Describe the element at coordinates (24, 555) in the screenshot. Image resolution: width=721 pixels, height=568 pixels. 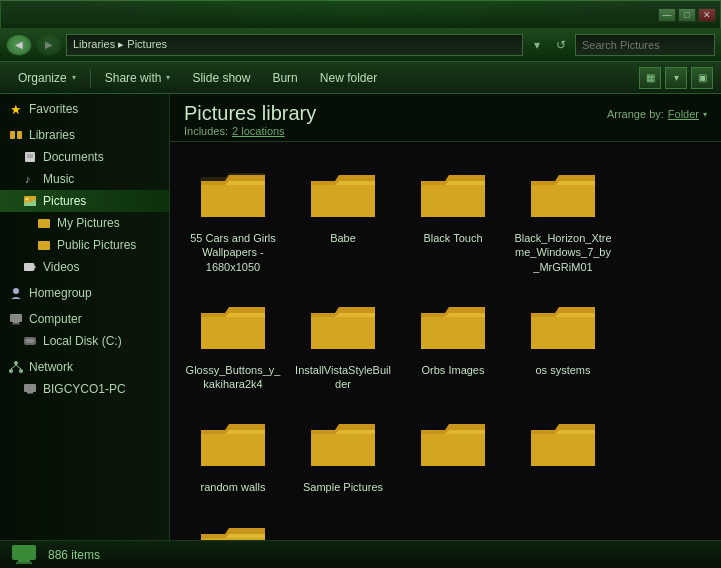
I see `status-computer-icon` at that location.